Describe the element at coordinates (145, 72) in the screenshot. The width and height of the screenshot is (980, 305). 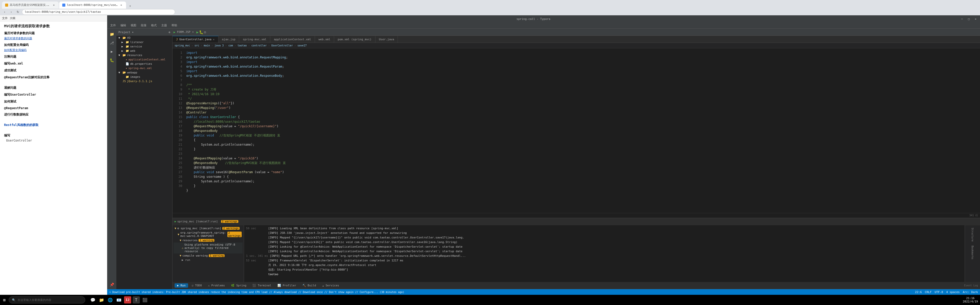
I see `tree-webapp: ▼ 📂 webapp` at that location.